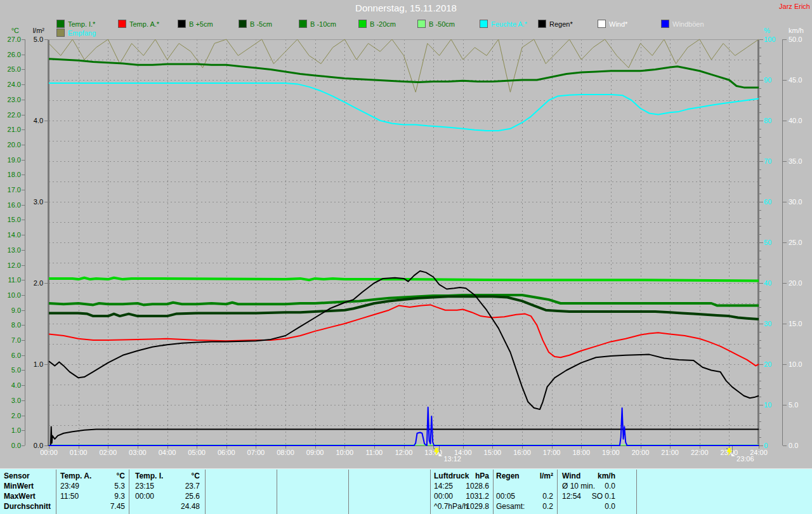  Describe the element at coordinates (796, 161) in the screenshot. I see `kmh-axis-tick-label: 35.0` at that location.